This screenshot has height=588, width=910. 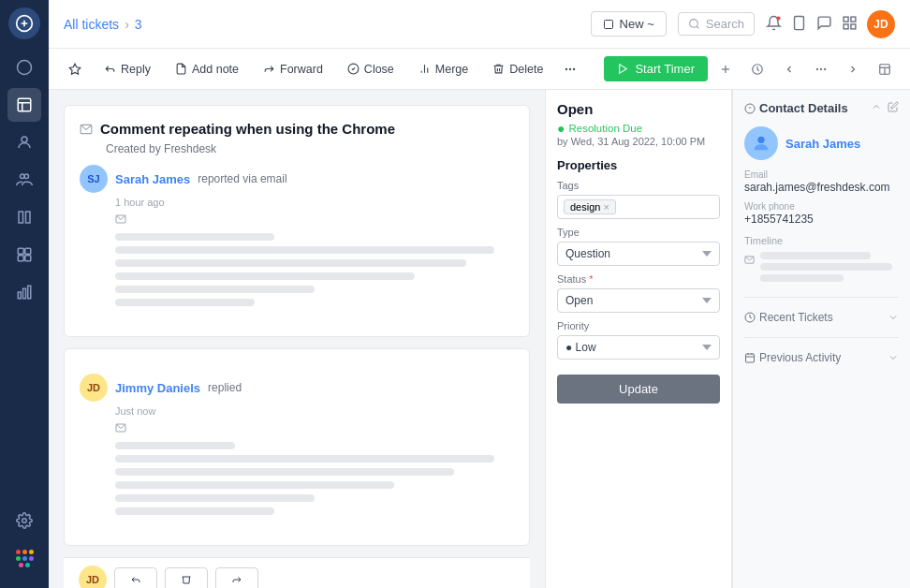 What do you see at coordinates (638, 279) in the screenshot?
I see `status-field-label: Status *` at bounding box center [638, 279].